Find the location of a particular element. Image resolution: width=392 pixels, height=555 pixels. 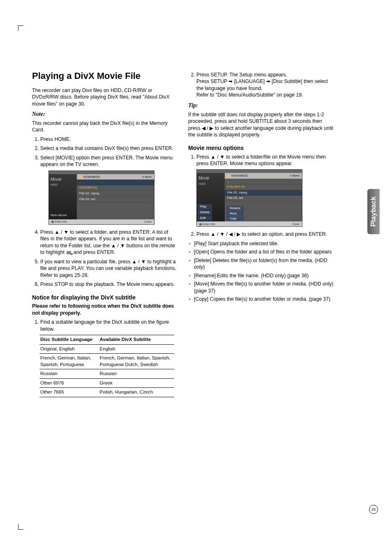

table-h2: Available DivX Subtitle is located at coordinates (136, 340).